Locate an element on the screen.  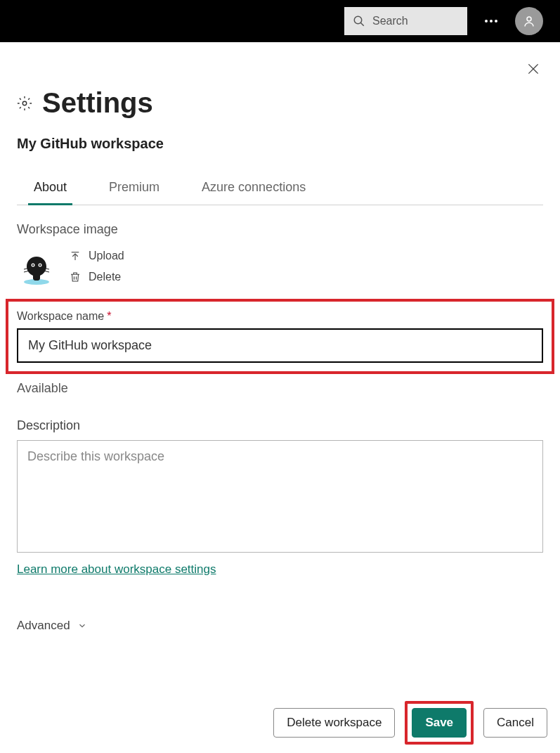
upload-icon is located at coordinates (75, 256).